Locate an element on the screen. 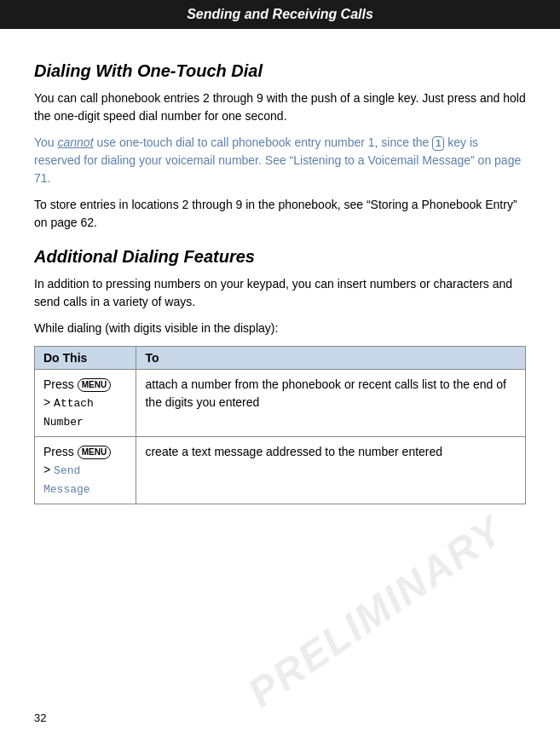 The image size is (560, 737). paragraph-one-touch-2: To store entries in locations 2 through … is located at coordinates (280, 214).